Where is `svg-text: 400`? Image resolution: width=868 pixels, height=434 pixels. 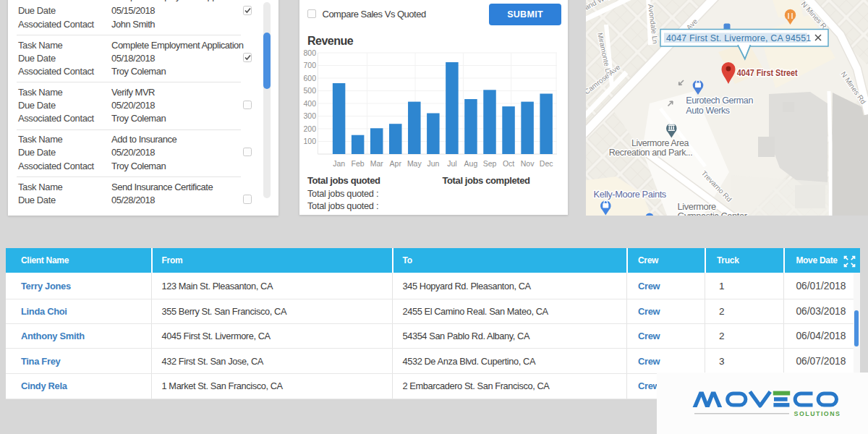
svg-text: 400 is located at coordinates (310, 103).